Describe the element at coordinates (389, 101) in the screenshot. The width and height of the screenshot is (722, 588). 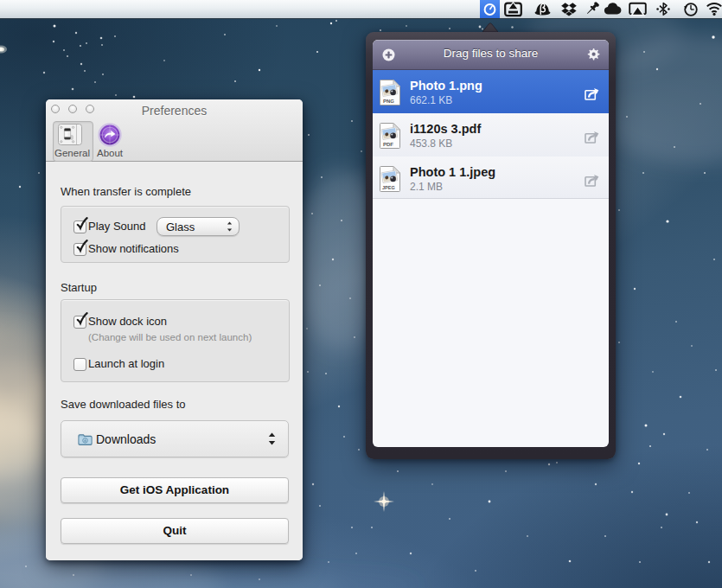
I see `svg-text: PNG` at that location.